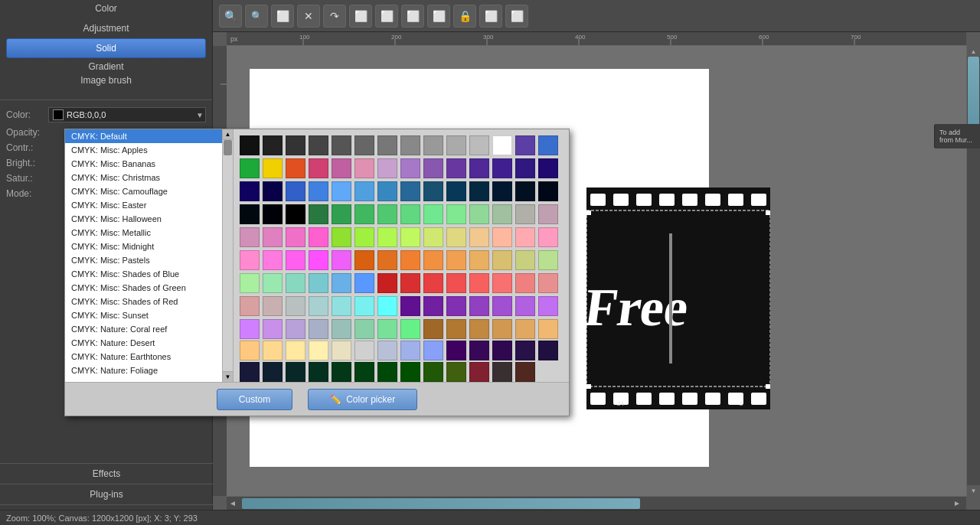  What do you see at coordinates (149, 302) in the screenshot?
I see `palette-item-12: CMYK: Misc: Shades of Red` at bounding box center [149, 302].